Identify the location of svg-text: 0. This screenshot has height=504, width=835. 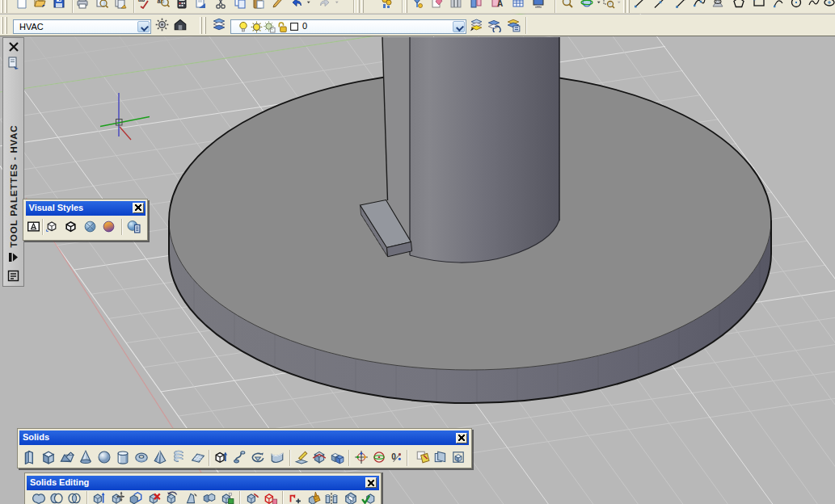
(394, 457).